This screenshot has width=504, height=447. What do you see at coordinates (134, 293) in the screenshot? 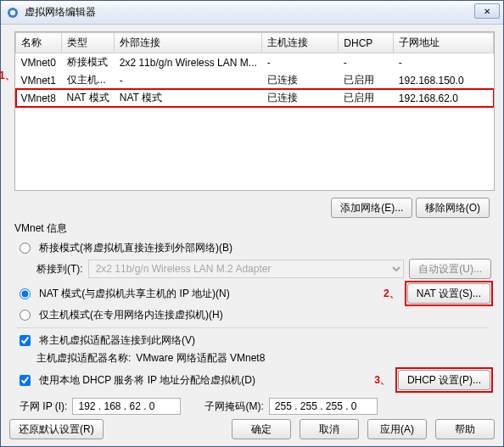
I see `label-nat: NAT 模式(与虚拟机共享主机的 IP 地址)(N)` at bounding box center [134, 293].